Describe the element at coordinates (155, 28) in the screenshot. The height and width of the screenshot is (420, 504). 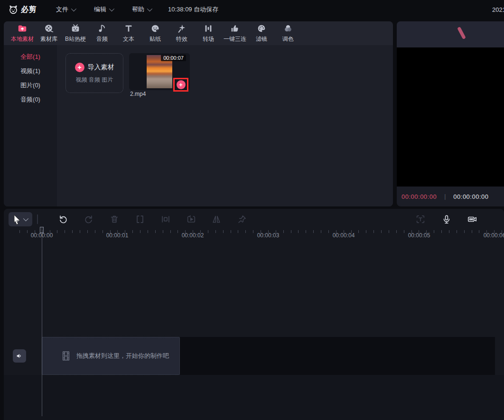
I see `sticker-icon` at that location.